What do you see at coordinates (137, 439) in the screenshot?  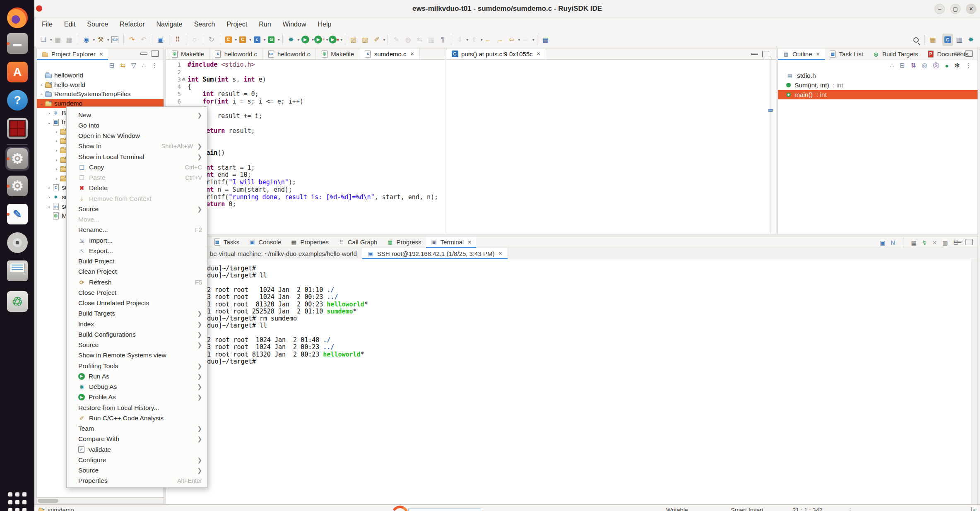 I see `menu-item-compare-with: Compare With❯` at bounding box center [137, 439].